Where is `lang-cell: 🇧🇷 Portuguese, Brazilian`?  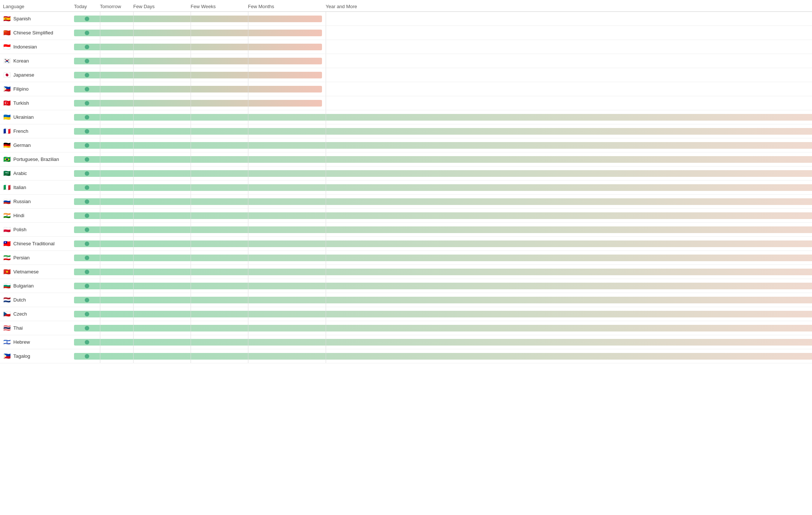 lang-cell: 🇧🇷 Portuguese, Brazilian is located at coordinates (37, 159).